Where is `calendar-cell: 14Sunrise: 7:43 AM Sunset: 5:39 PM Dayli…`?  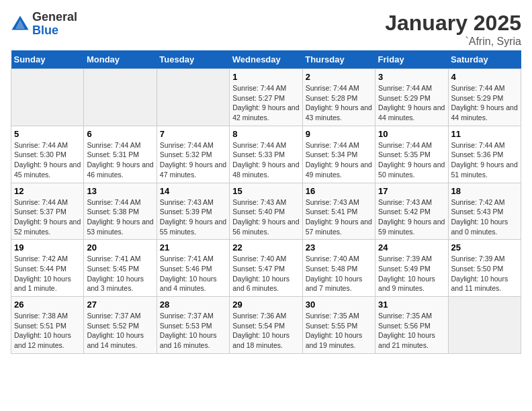
calendar-cell: 14Sunrise: 7:43 AM Sunset: 5:39 PM Dayli… is located at coordinates (193, 211).